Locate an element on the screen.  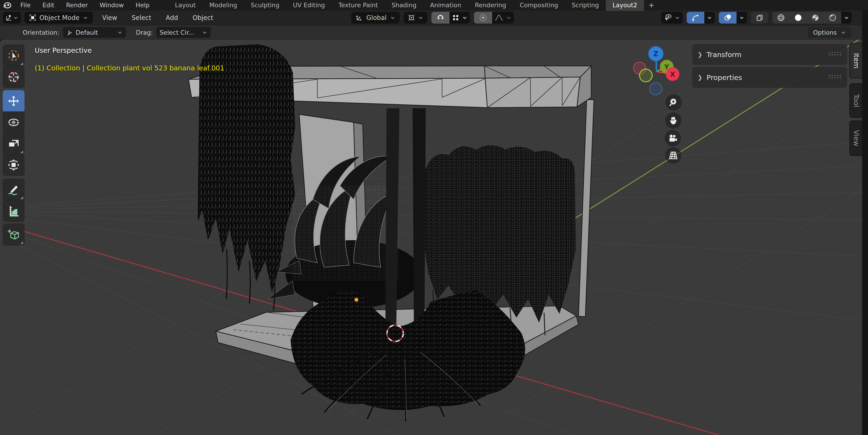
snap-increment-icon is located at coordinates (456, 18).